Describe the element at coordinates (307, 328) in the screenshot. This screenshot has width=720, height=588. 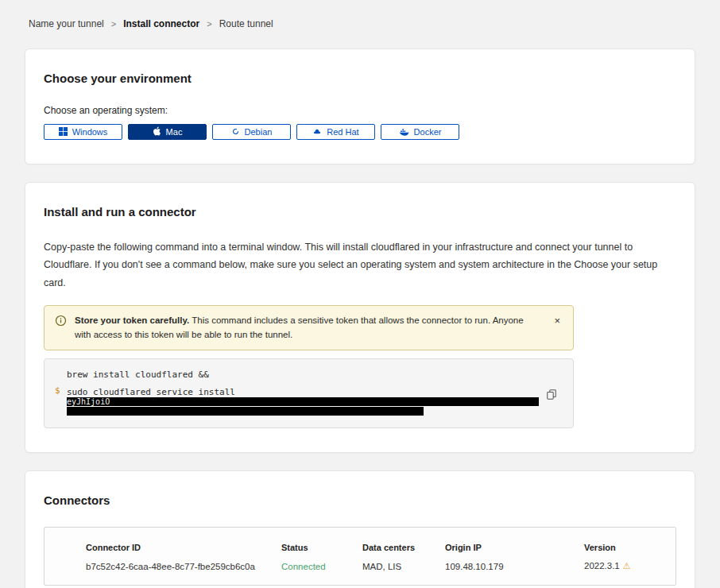
I see `token-warning-text: Store your token carefully. This command…` at that location.